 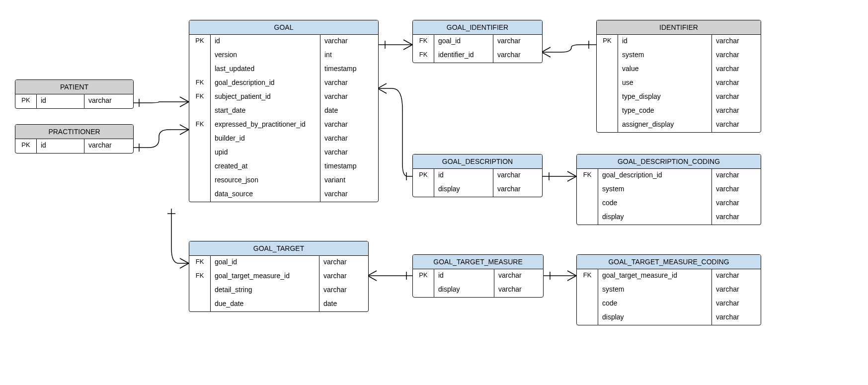 What do you see at coordinates (265, 291) in the screenshot?
I see `col-name: detail_string` at bounding box center [265, 291].